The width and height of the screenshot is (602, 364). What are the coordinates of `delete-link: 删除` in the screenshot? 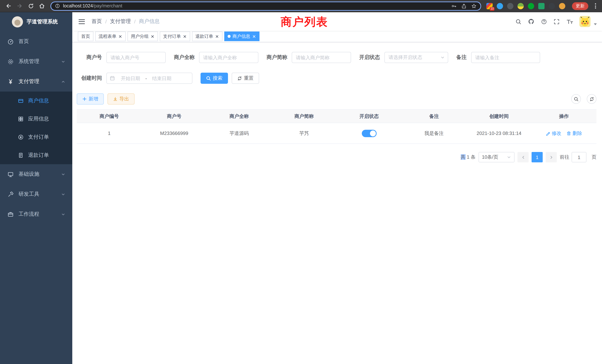 It's located at (574, 133).